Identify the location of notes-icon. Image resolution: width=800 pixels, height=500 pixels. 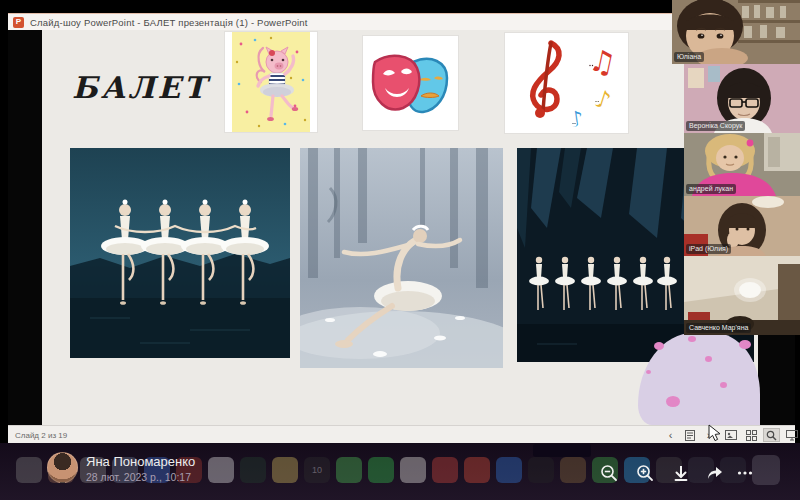
(690, 436).